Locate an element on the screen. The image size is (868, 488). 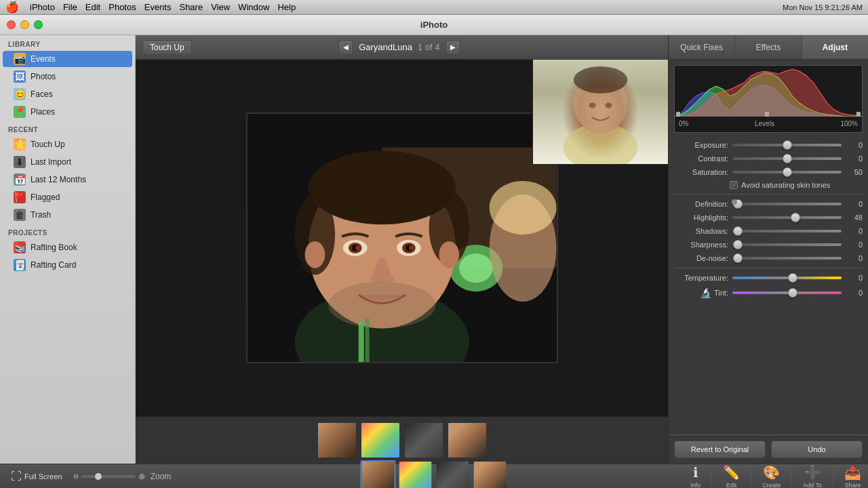
create-button: 🎨 Create is located at coordinates (772, 476).